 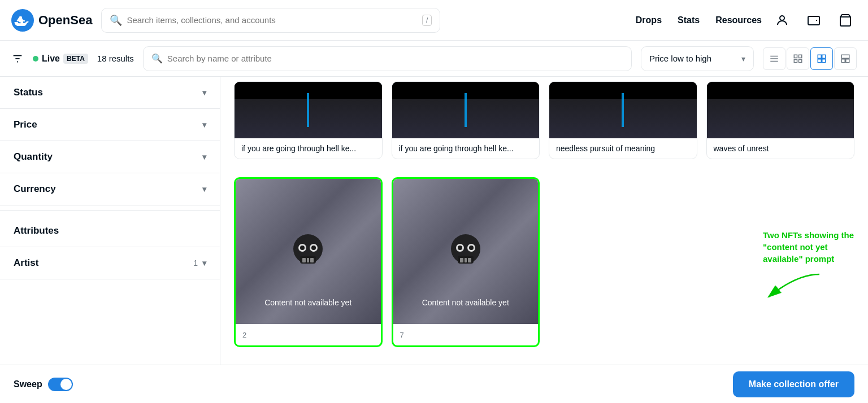 What do you see at coordinates (680, 59) in the screenshot?
I see `sort-label: Price low to high` at bounding box center [680, 59].